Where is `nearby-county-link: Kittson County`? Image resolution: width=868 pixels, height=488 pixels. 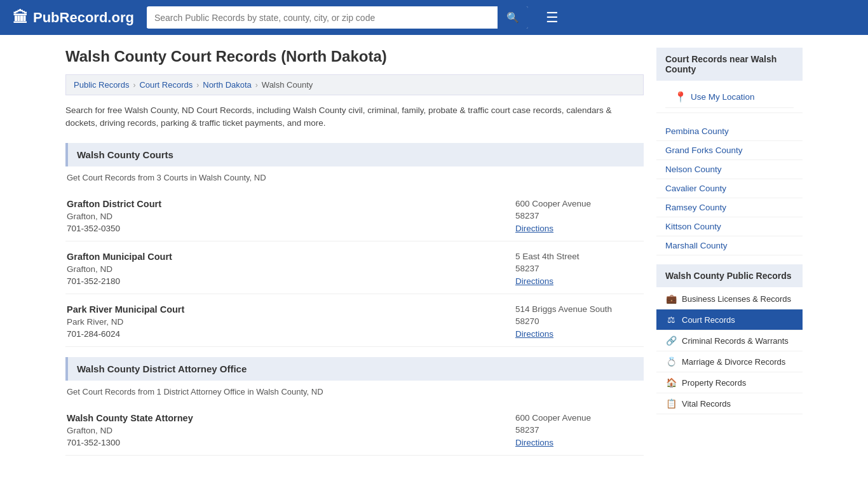 nearby-county-link: Kittson County is located at coordinates (693, 226).